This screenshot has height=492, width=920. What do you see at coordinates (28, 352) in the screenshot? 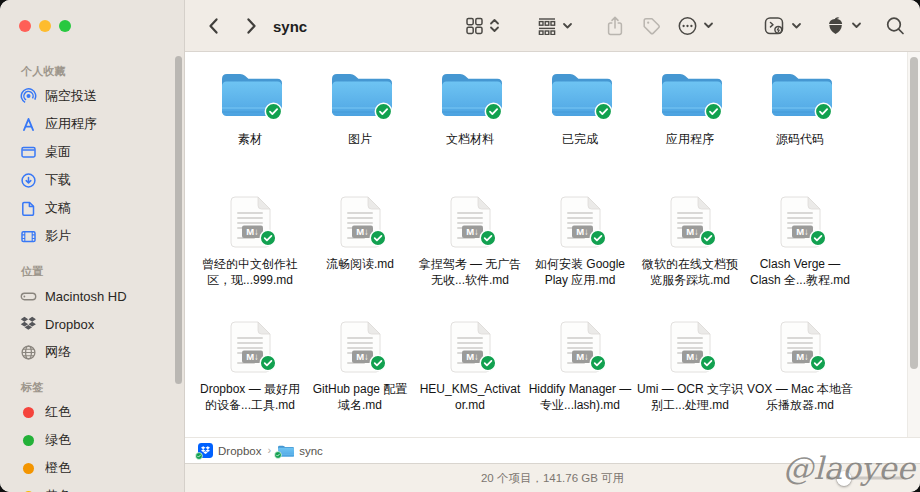
I see `network-globe-icon` at bounding box center [28, 352].